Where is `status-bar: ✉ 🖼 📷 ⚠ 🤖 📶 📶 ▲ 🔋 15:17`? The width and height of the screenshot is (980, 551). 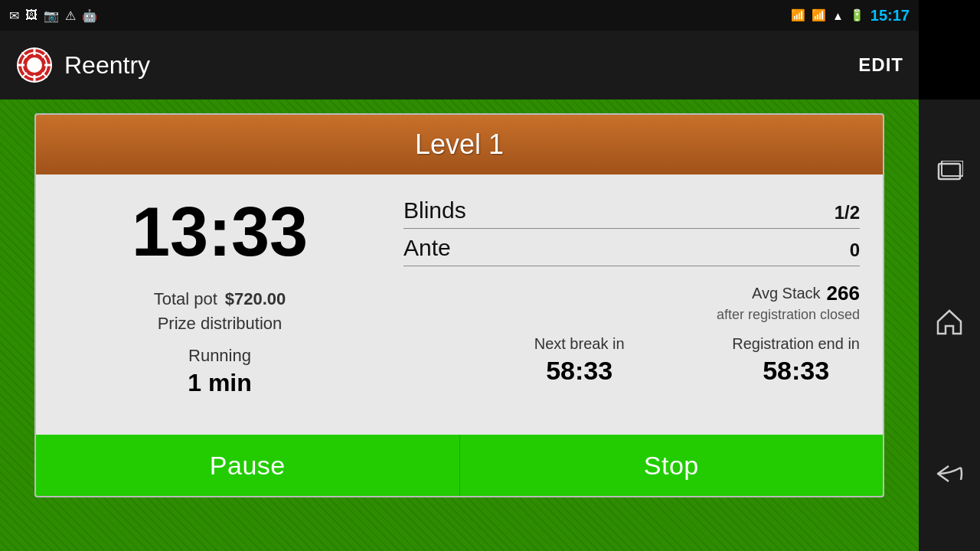
status-bar: ✉ 🖼 📷 ⚠ 🤖 📶 📶 ▲ 🔋 15:17 is located at coordinates (459, 15).